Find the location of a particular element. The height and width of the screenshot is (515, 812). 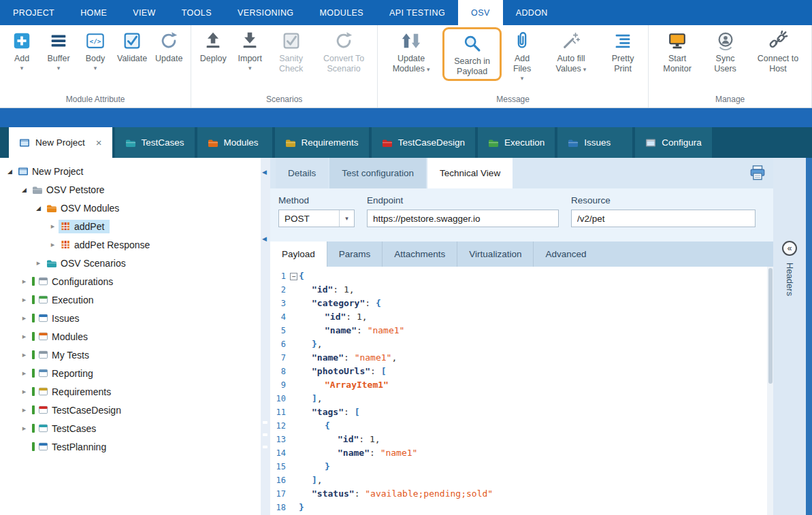

tree-item-osv-modules: ◢OSV Modules is located at coordinates (131, 208).